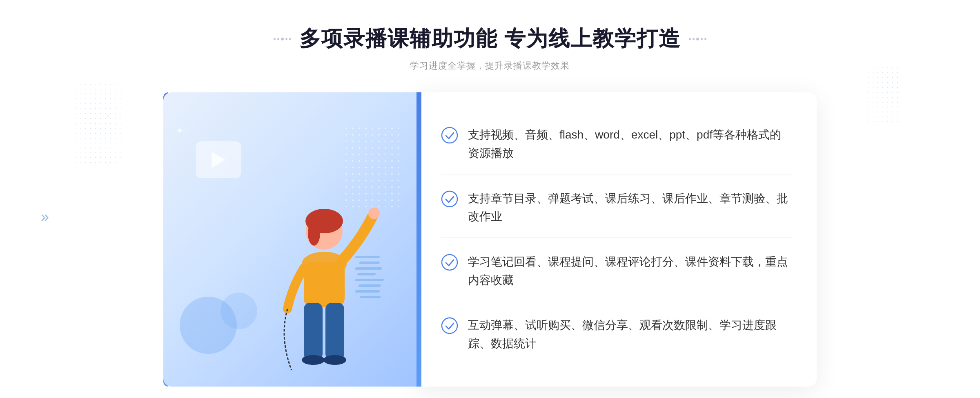 This screenshot has height=398, width=980. Describe the element at coordinates (490, 39) in the screenshot. I see `title-row: 多项录播课辅助功能 专为线上教学打造` at that location.